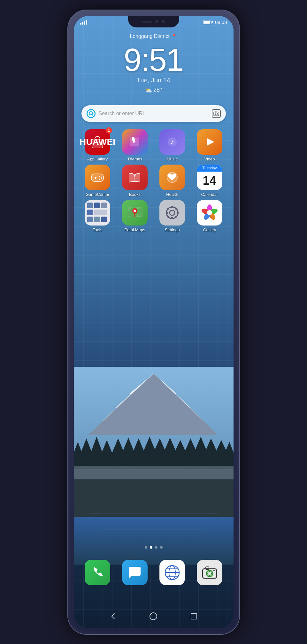  What do you see at coordinates (154, 90) in the screenshot?
I see `weather-display: ⛅ 28°` at bounding box center [154, 90].